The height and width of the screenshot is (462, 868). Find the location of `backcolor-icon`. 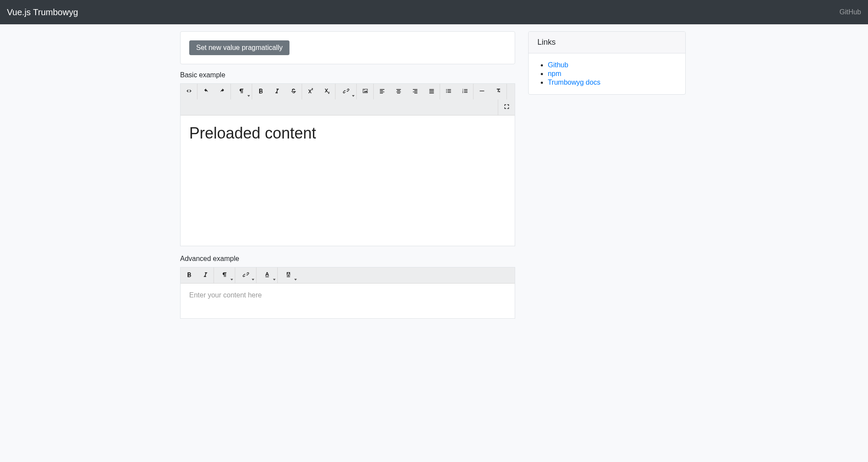

backcolor-icon is located at coordinates (288, 275).